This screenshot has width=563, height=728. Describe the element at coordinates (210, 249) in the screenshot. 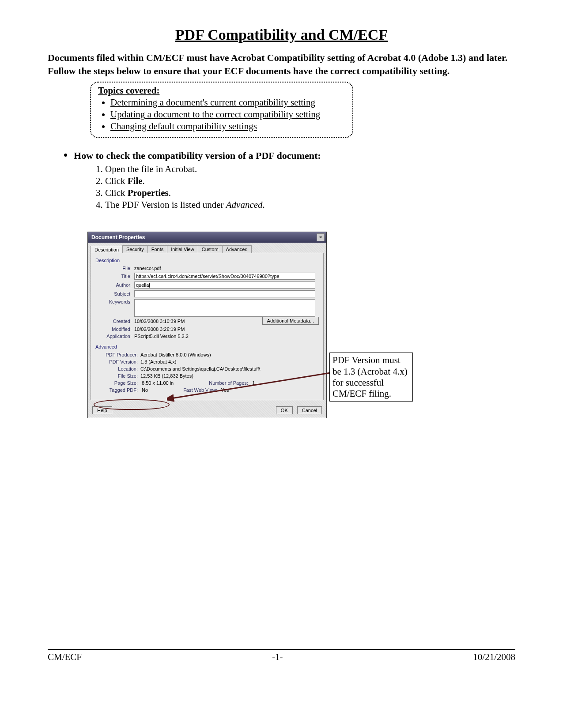

I see `tab-custom: Custom` at that location.